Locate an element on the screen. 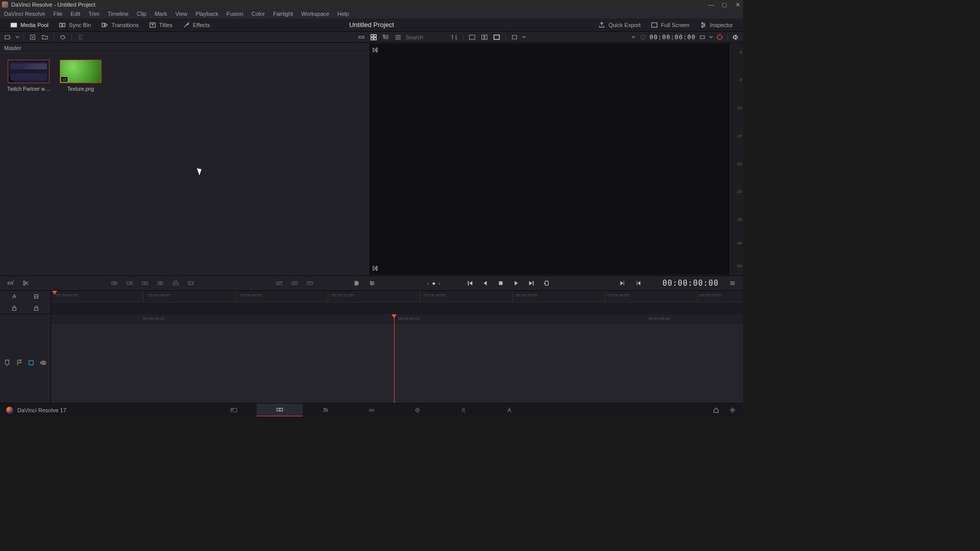 This screenshot has width=980, height=551. tools-icon is located at coordinates (720, 37).